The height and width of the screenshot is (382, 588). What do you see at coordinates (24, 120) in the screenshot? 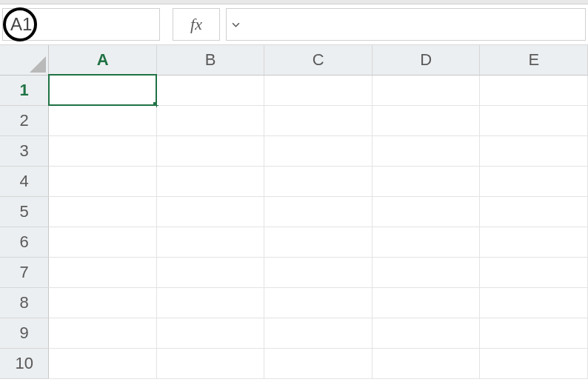
I see `row-header-2: 2` at bounding box center [24, 120].